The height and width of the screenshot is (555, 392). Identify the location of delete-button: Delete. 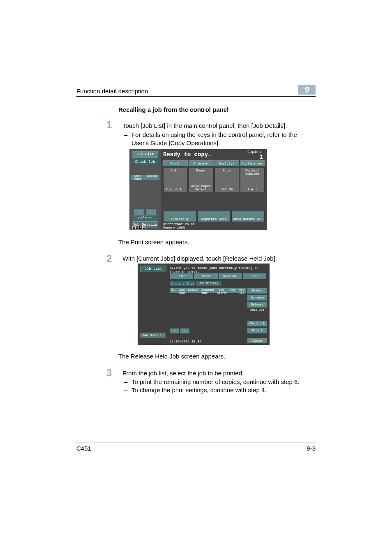
(145, 218).